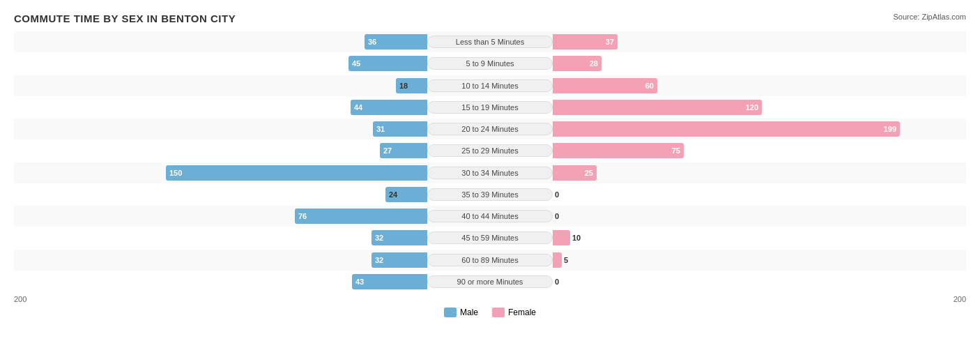 Image resolution: width=980 pixels, height=364 pixels. Describe the element at coordinates (574, 173) in the screenshot. I see `right-bar-container: 25` at that location.